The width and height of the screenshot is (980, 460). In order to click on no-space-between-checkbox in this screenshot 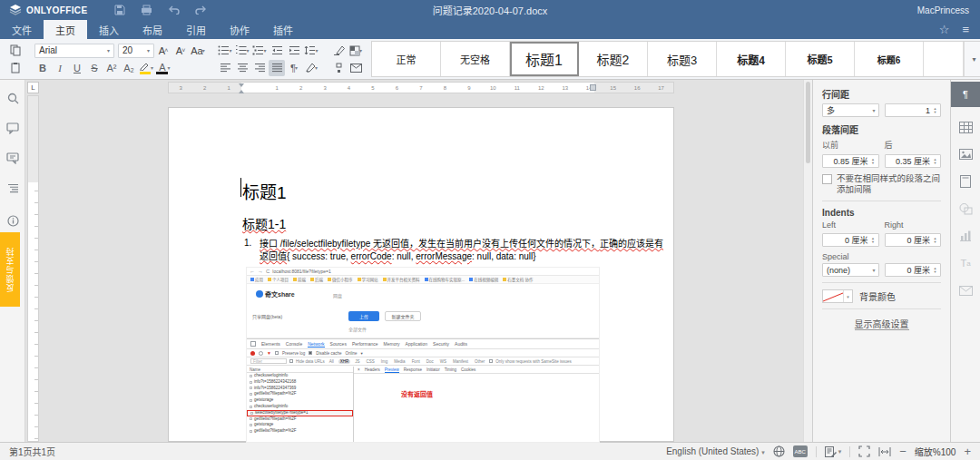, I will do `click(828, 180)`.